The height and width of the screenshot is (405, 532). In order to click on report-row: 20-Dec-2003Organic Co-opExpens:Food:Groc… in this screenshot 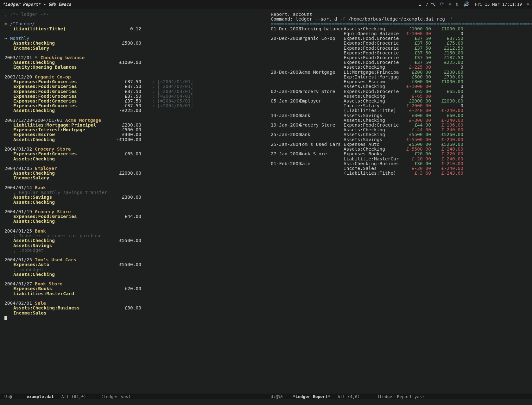, I will do `click(400, 39)`.